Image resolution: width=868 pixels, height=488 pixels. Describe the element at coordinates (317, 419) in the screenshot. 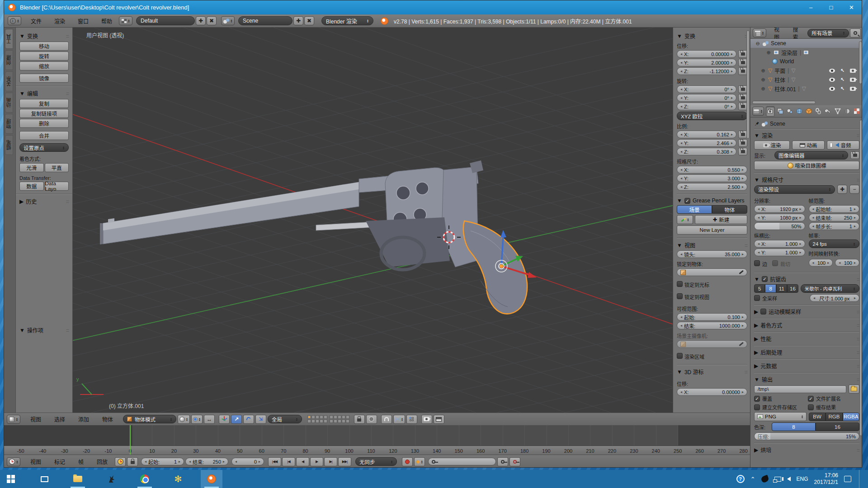

I see `layers-widget-left` at that location.